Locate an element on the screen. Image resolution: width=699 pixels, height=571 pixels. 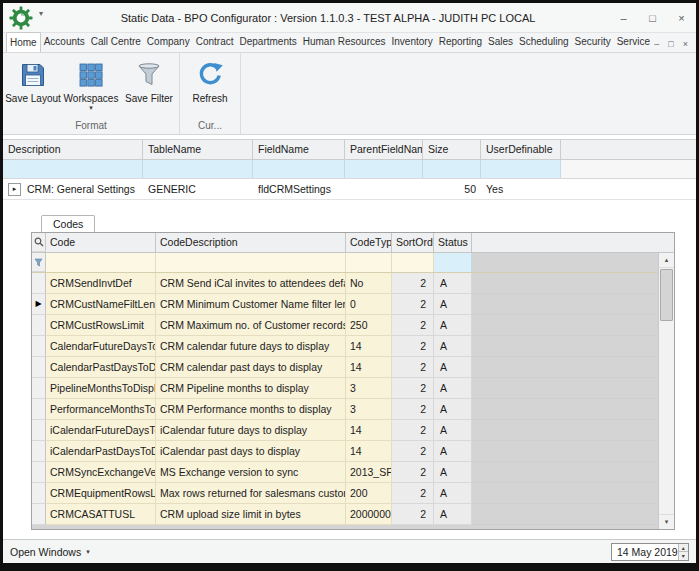
detail-row: CRMCASATTUSLCRM upload size limit in byt… is located at coordinates (353, 514).